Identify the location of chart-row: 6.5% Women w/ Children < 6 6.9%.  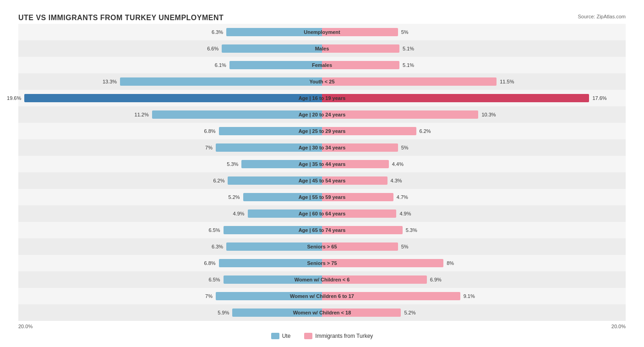
(322, 280).